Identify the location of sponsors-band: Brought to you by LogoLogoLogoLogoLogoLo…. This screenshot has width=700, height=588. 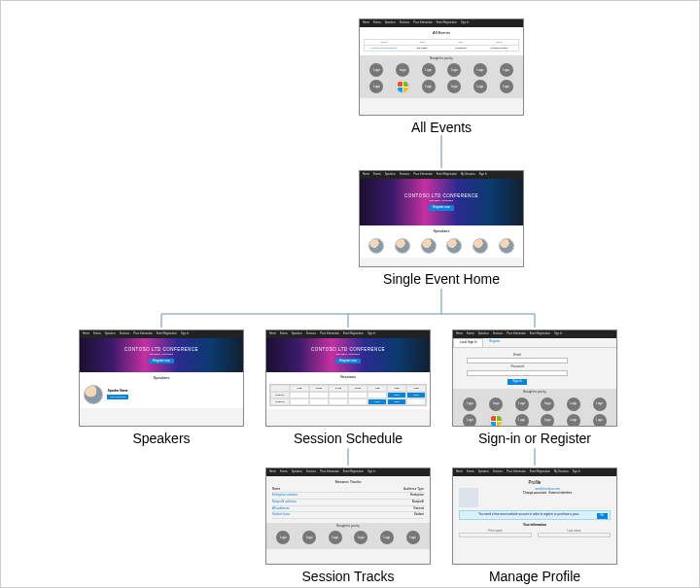
(441, 78).